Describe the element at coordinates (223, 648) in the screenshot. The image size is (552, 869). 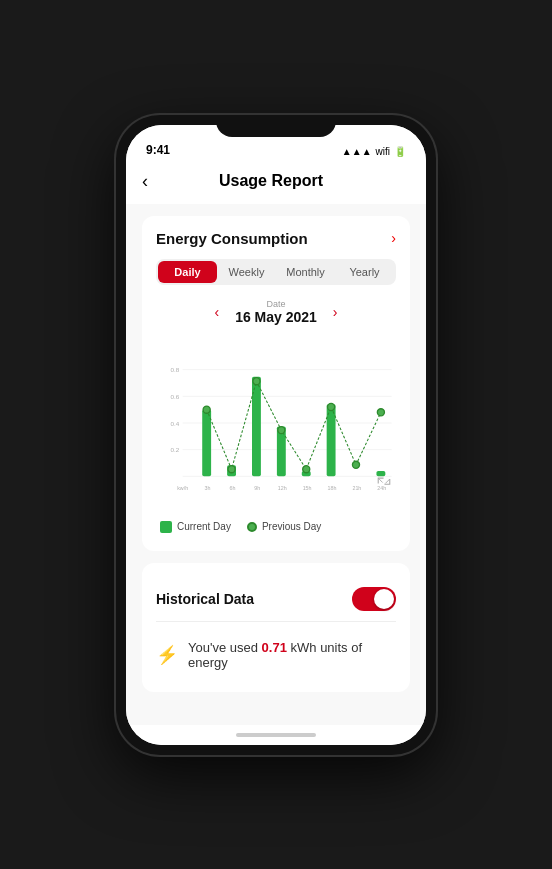
I see `usage-prefix: You've used` at that location.